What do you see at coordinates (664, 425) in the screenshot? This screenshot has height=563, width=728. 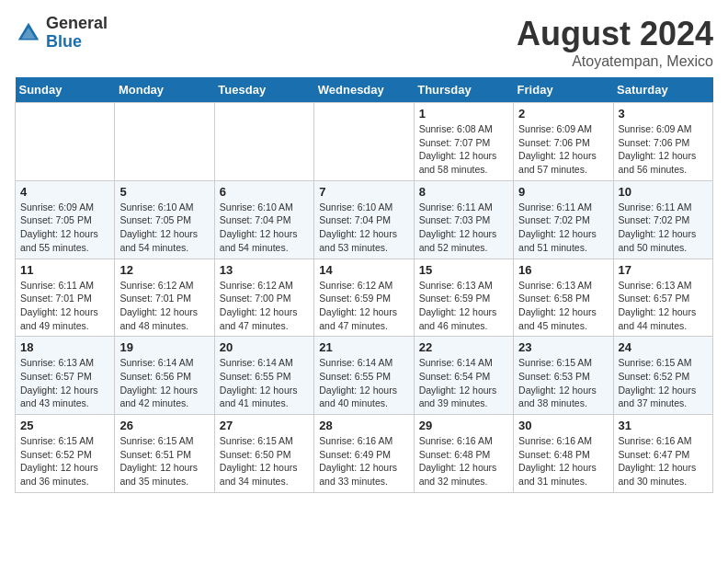 I see `day-number: 31` at bounding box center [664, 425].